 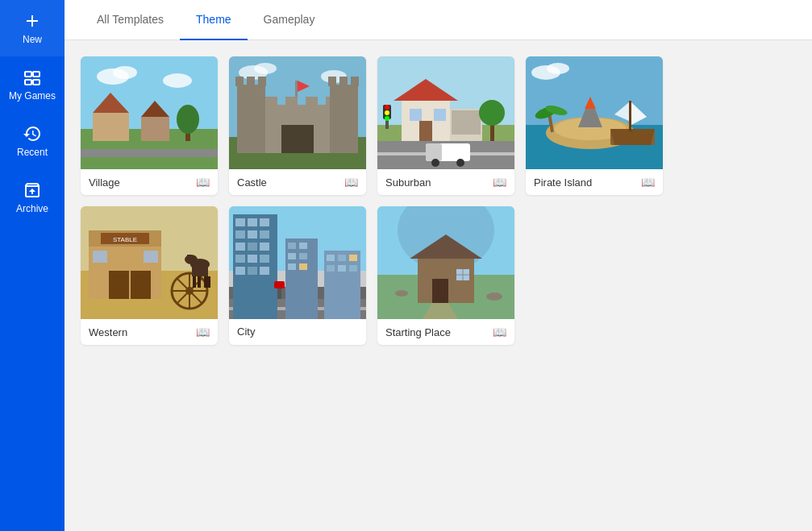 What do you see at coordinates (149, 126) in the screenshot?
I see `template-card-village: Village 📖` at bounding box center [149, 126].